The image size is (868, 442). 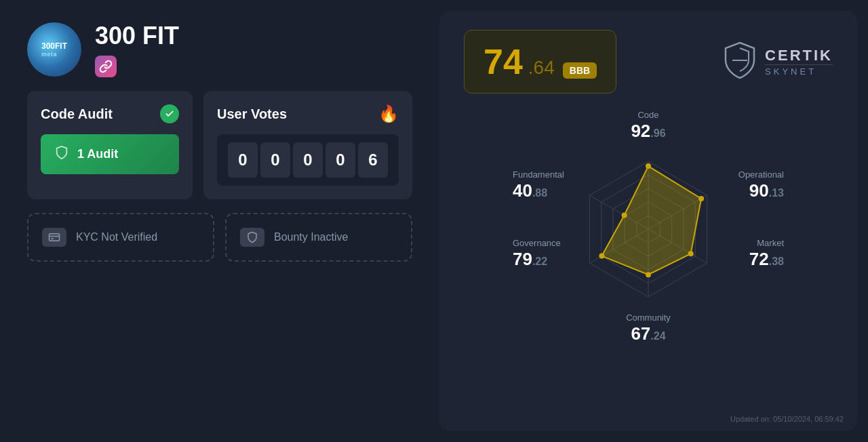 I want to click on updated-text: Updated on: 05/10/2024, 06:59:42, so click(x=787, y=419).